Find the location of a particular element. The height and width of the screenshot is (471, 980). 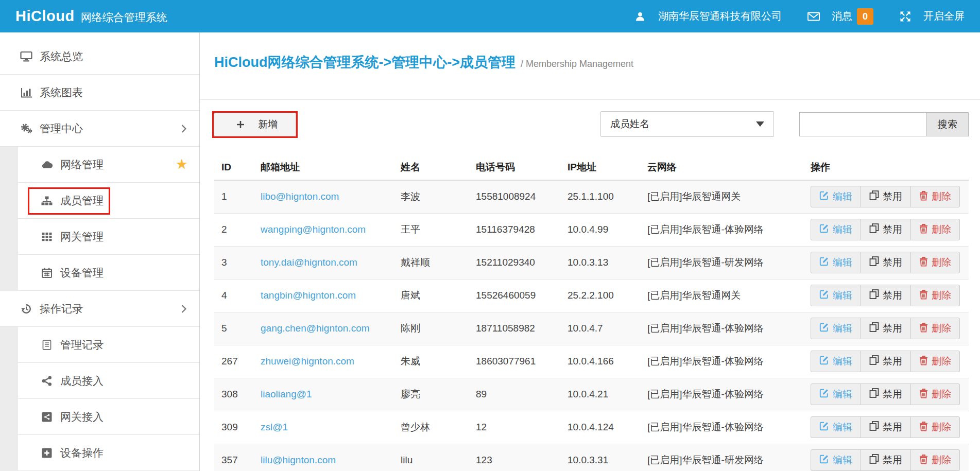

sidebar-item-member-mgmt: 成员管理 is located at coordinates (109, 201).